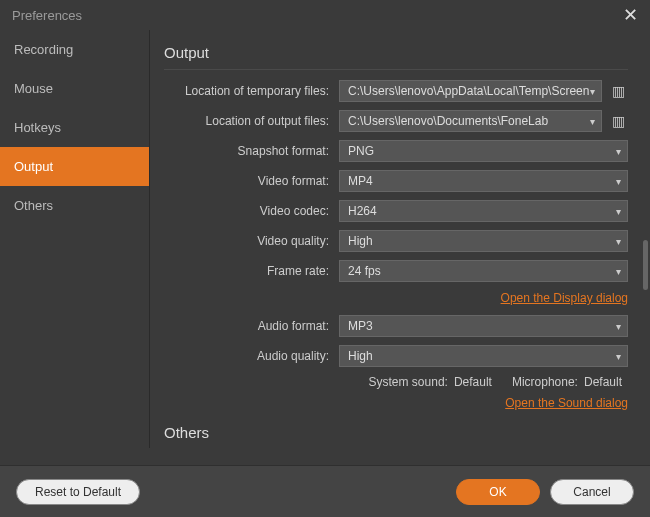  Describe the element at coordinates (484, 181) in the screenshot. I see `video-format-select: MP4▾` at that location.